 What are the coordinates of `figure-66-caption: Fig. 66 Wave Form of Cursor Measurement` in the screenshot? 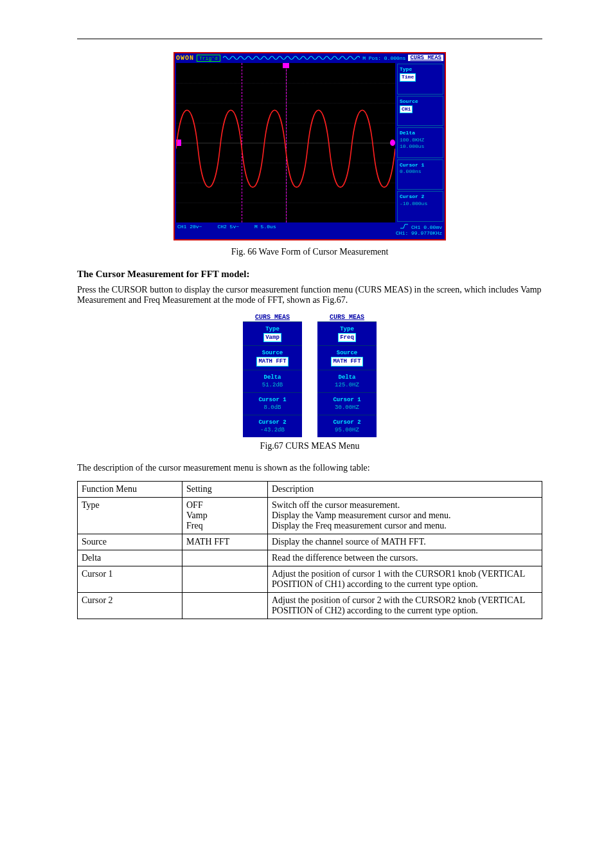 It's located at (310, 252).